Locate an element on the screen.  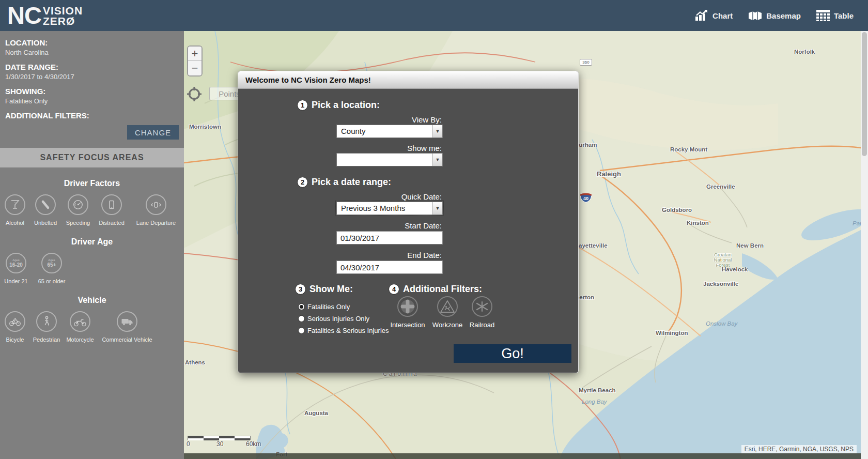
quick-date-value: Previous 3 Months is located at coordinates (384, 208).